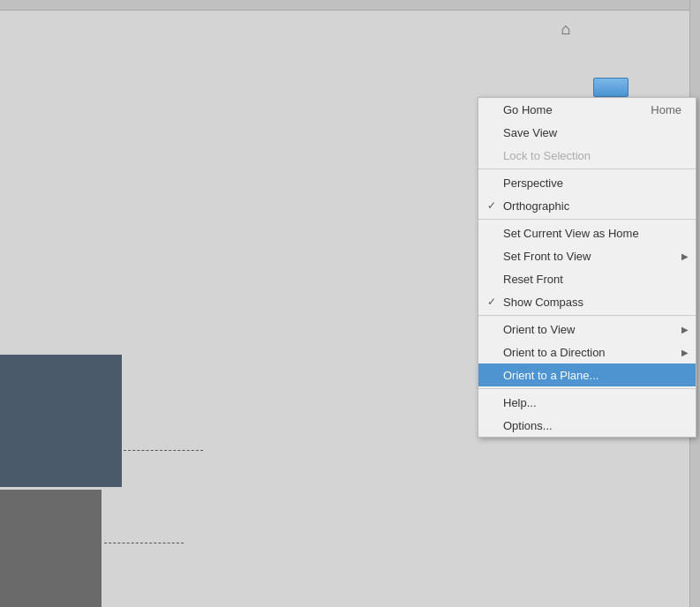 Image resolution: width=700 pixels, height=607 pixels. What do you see at coordinates (587, 132) in the screenshot?
I see `menu-item-save-view: Save View` at bounding box center [587, 132].